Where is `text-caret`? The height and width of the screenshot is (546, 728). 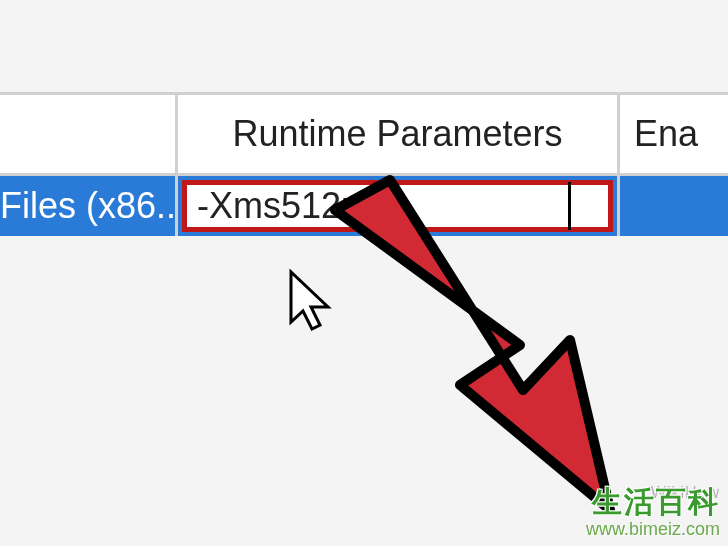 text-caret is located at coordinates (570, 206).